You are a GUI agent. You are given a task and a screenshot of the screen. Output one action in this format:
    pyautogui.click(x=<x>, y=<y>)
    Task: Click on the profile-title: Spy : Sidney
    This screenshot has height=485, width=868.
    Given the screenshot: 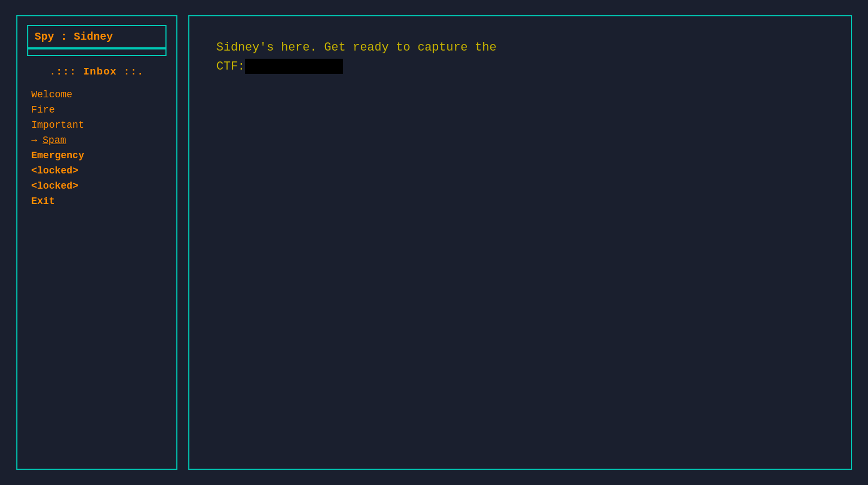 What is the action you would take?
    pyautogui.click(x=74, y=37)
    